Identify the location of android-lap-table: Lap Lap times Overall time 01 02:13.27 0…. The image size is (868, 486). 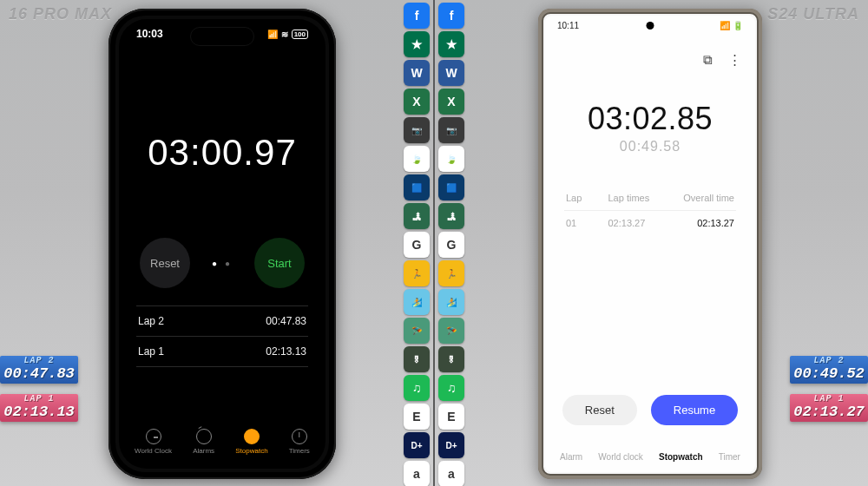
(650, 210).